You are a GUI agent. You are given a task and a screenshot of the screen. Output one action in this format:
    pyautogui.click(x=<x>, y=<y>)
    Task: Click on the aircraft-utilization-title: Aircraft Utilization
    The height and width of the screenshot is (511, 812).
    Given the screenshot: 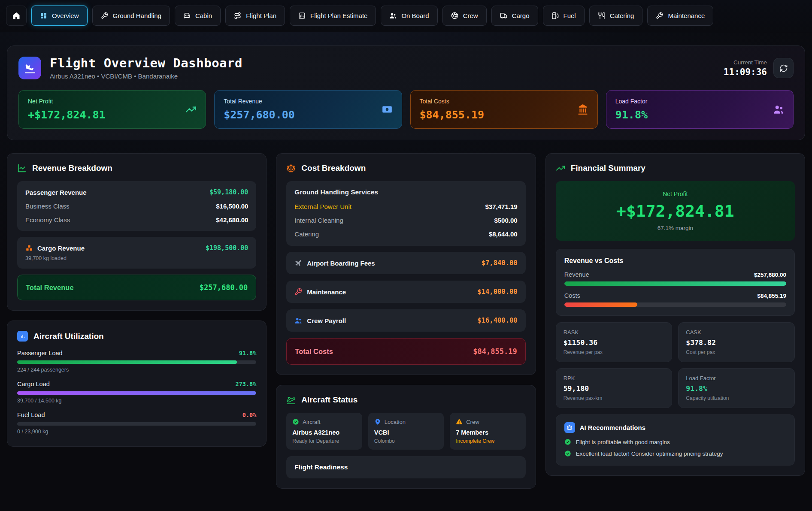 What is the action you would take?
    pyautogui.click(x=136, y=336)
    